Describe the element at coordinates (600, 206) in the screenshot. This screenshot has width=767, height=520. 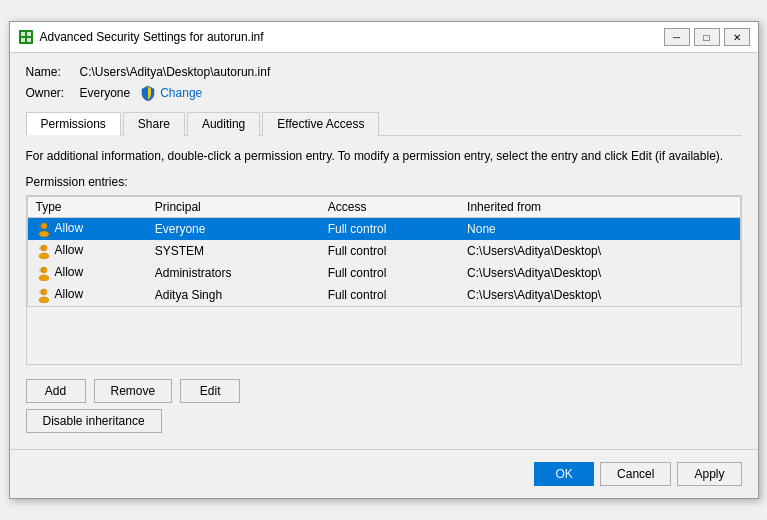
I see `col-inherited: Inherited from` at that location.